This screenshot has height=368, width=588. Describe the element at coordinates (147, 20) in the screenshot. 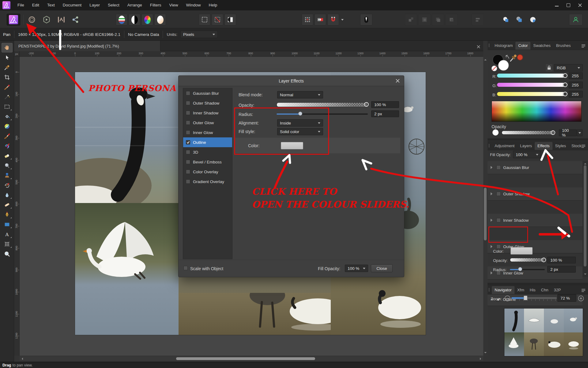

I see `auto-colour-icon` at that location.